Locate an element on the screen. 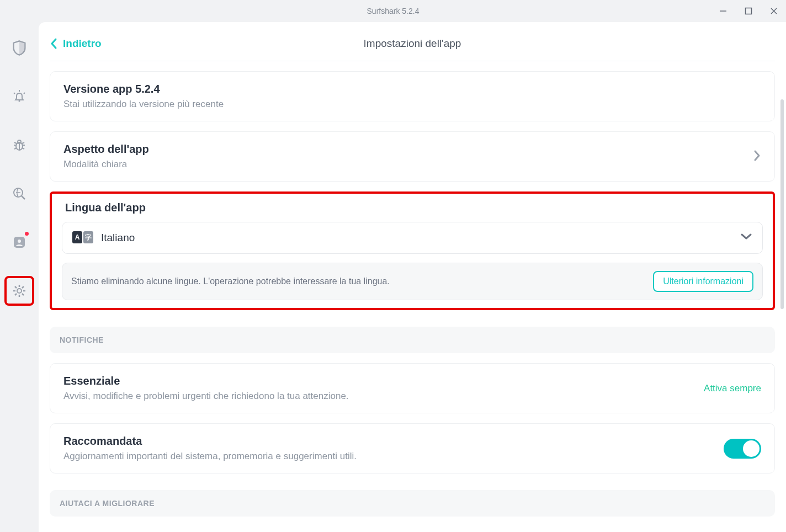  back-label: Indietro is located at coordinates (82, 44).